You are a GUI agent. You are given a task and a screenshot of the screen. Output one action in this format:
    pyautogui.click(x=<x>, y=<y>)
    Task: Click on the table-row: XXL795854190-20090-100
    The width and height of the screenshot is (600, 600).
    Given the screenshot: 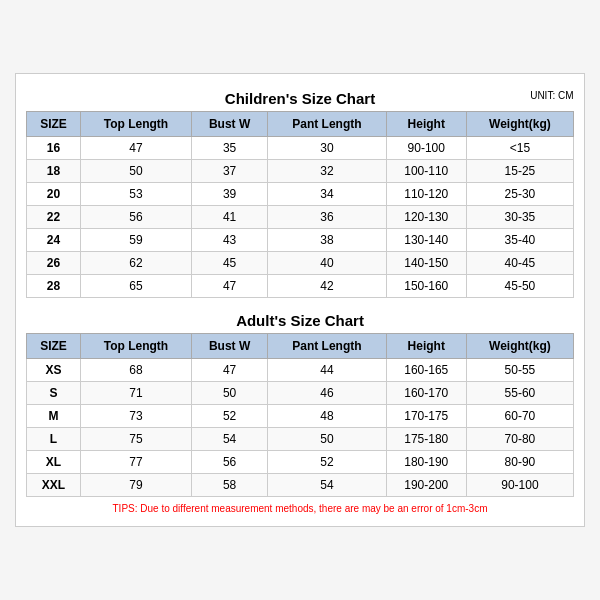 What is the action you would take?
    pyautogui.click(x=300, y=486)
    